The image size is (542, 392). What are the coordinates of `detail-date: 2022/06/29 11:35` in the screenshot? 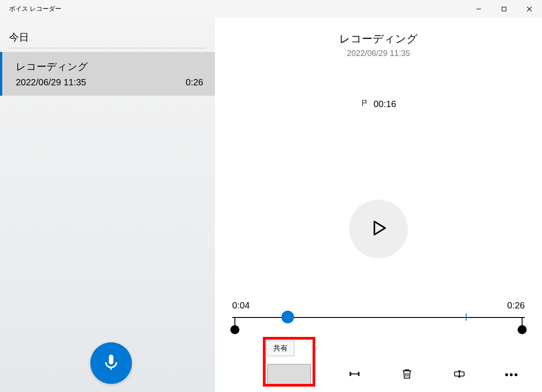 It's located at (378, 53).